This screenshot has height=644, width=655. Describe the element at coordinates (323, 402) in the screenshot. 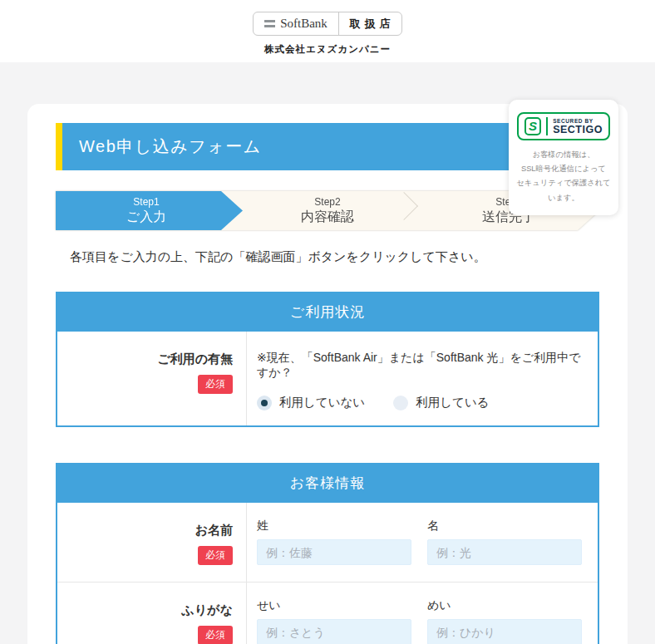

I see `radio-option-label: 利用していない` at that location.